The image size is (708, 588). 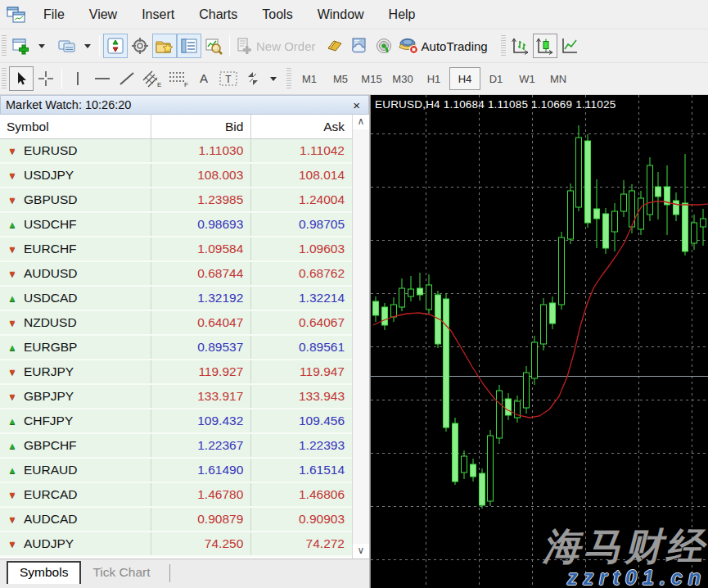 What do you see at coordinates (176, 152) in the screenshot?
I see `market-watch-row-EURUSD: ▼EURUSD1.110301.11042` at bounding box center [176, 152].